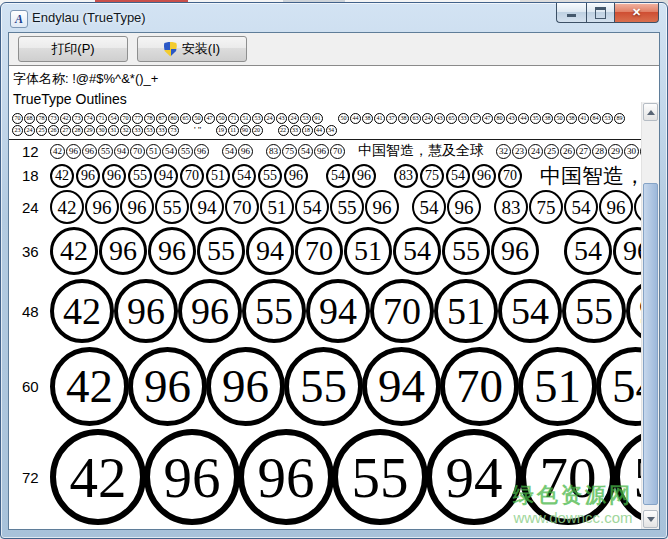  What do you see at coordinates (19, 19) in the screenshot?
I see `fontview-app-icon: A` at bounding box center [19, 19].